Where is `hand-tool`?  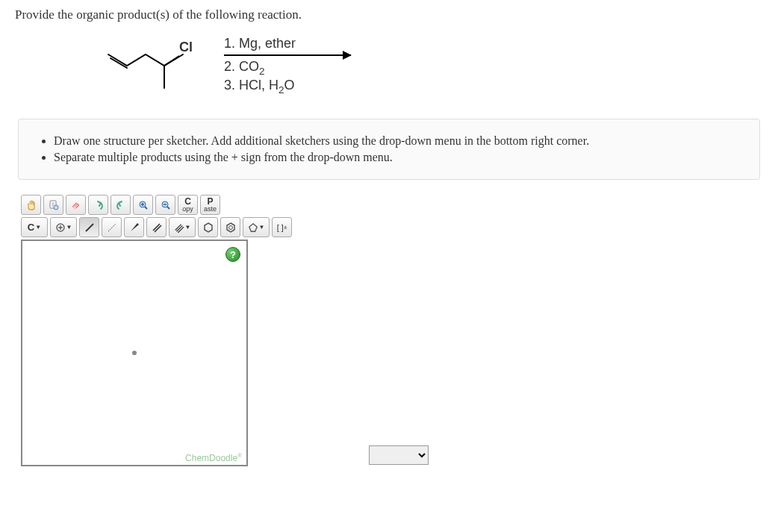 hand-tool is located at coordinates (31, 204).